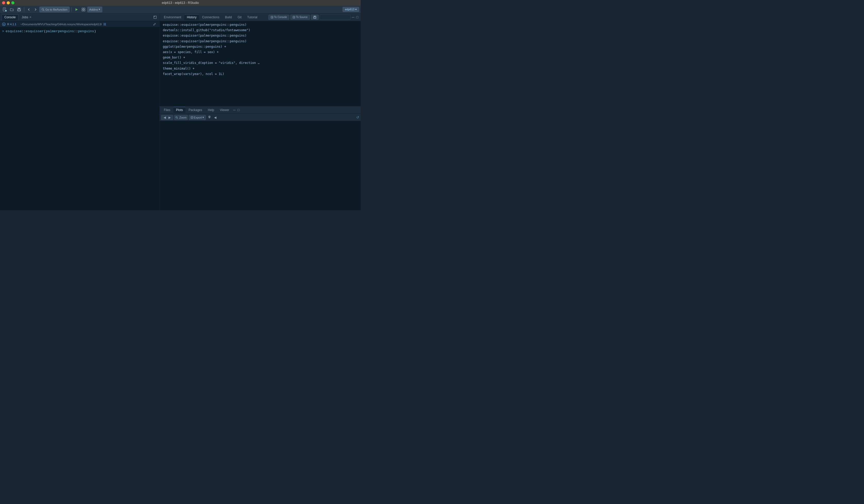 The height and width of the screenshot is (504, 864). Describe the element at coordinates (56, 10) in the screenshot. I see `go-to-file-label: Go to file/function` at that location.